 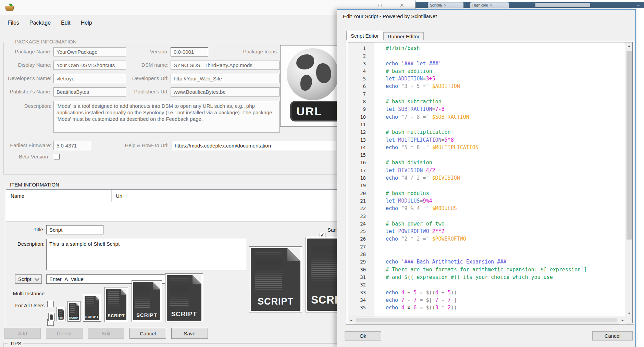 What do you see at coordinates (86, 23) in the screenshot?
I see `menu-item-help: Help` at bounding box center [86, 23].